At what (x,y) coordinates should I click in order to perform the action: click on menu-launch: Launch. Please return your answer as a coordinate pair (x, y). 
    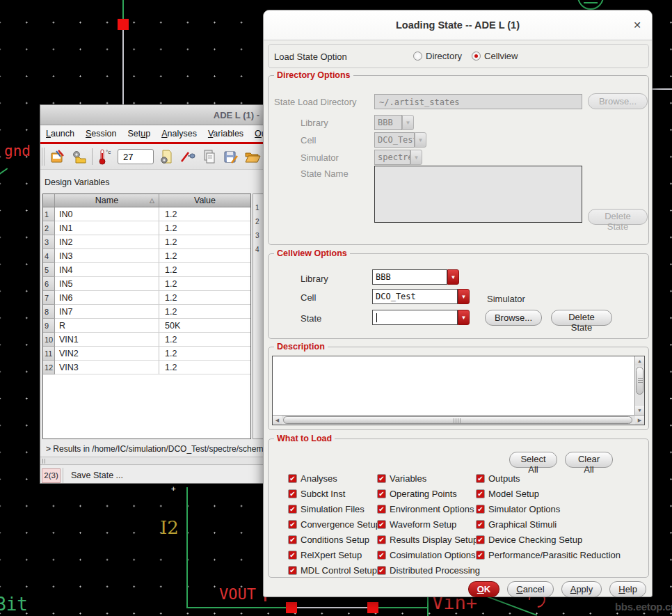
    Looking at the image, I should click on (60, 134).